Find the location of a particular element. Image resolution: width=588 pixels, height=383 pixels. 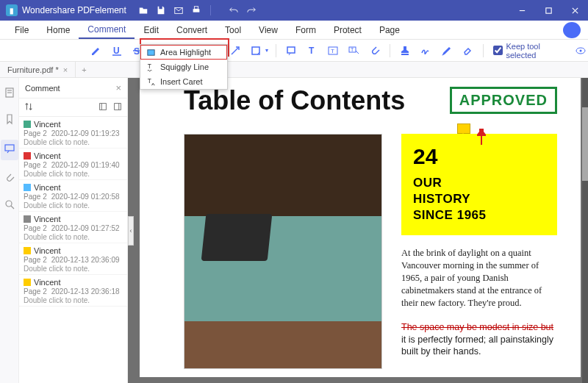

thumbnails-icon is located at coordinates (10, 94).